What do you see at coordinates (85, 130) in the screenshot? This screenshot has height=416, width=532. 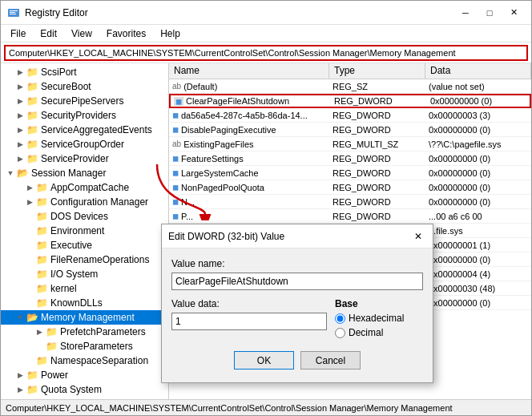 I see `tree-item-serviceaggregatedevents: ▶ 📁 ServiceAggregatedEvents` at bounding box center [85, 130].